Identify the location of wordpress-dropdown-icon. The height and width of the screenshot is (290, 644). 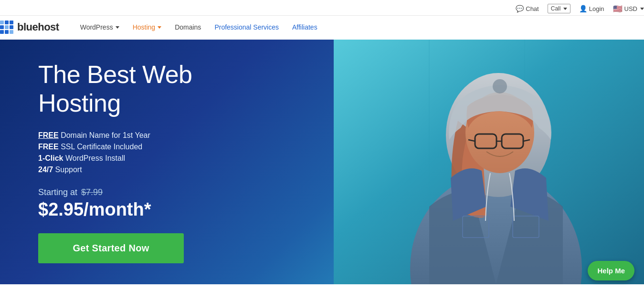
(117, 28).